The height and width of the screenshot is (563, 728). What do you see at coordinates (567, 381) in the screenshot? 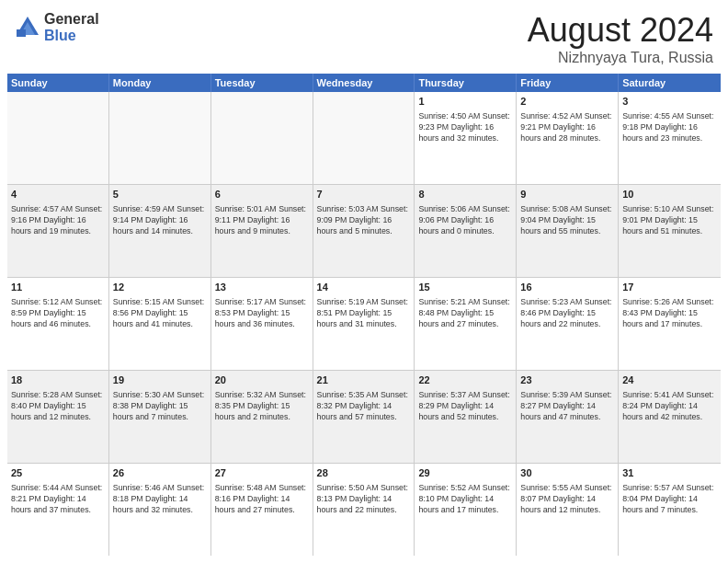
I see `day-number: 23` at bounding box center [567, 381].